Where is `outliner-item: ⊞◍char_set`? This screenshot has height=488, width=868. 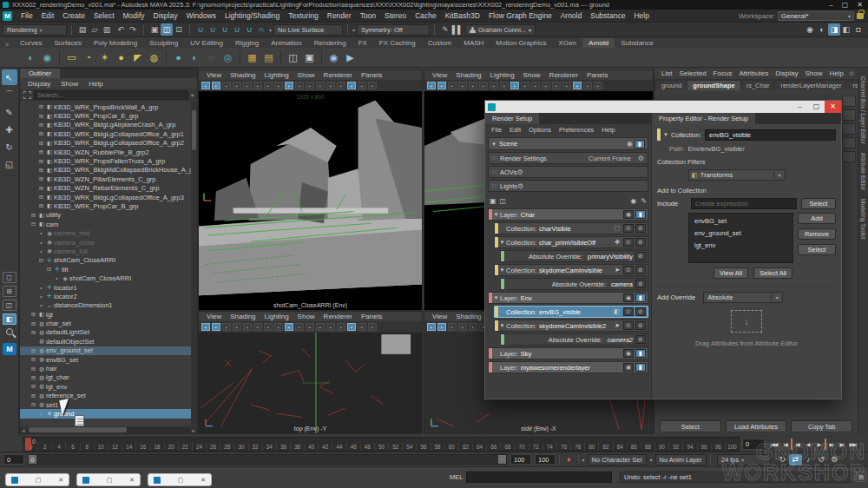
outliner-item: ⊞◍char_set is located at coordinates (108, 323).